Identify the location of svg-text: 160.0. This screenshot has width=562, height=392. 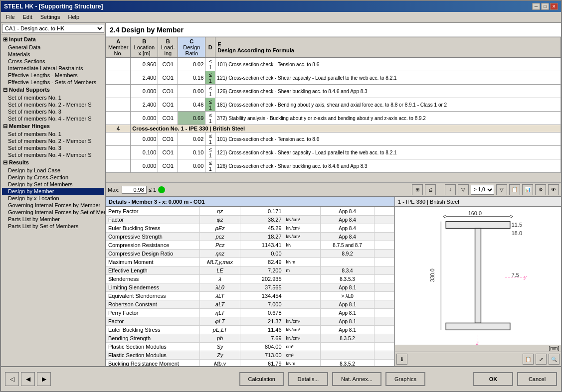
(475, 213).